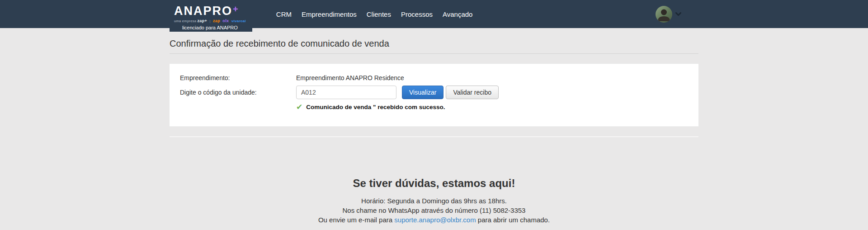 The height and width of the screenshot is (230, 868). Describe the element at coordinates (346, 92) in the screenshot. I see `unit-code-input` at that location.